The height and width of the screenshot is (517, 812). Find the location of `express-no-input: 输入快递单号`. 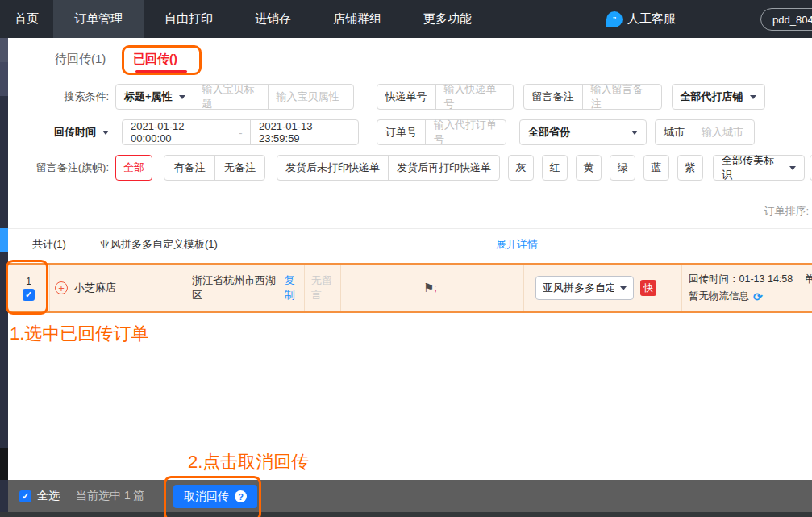

express-no-input: 输入快递单号 is located at coordinates (474, 97).